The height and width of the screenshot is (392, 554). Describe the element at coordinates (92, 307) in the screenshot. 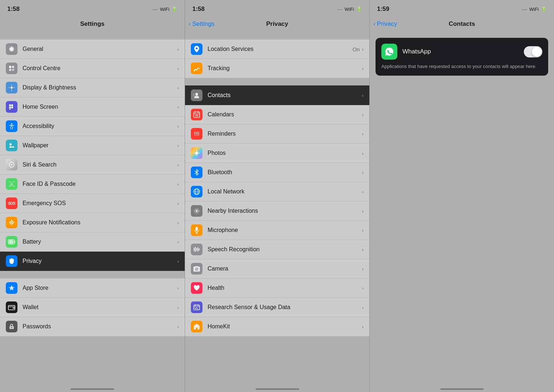

I see `bottom-settings-list: A App Store › Wallet ›` at that location.